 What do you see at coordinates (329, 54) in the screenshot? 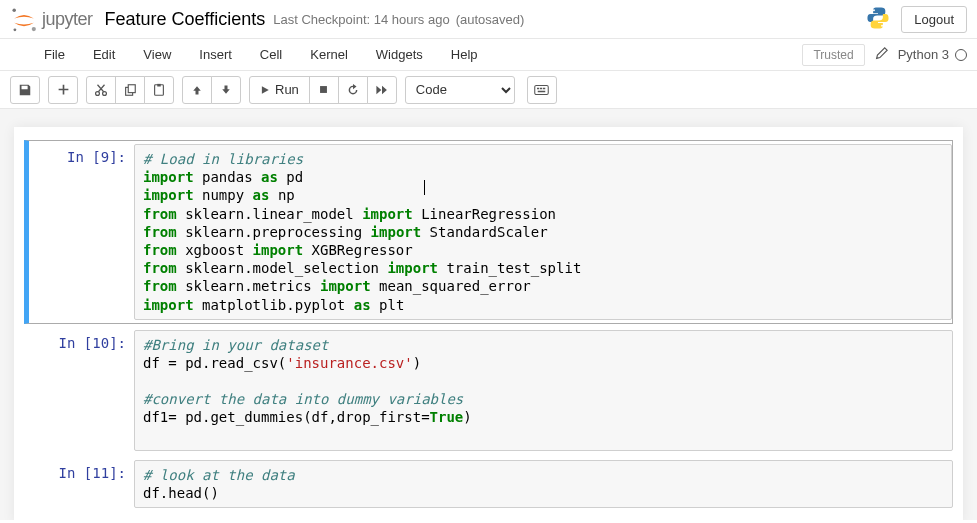
I see `menu-kernel: Kernel` at bounding box center [329, 54].